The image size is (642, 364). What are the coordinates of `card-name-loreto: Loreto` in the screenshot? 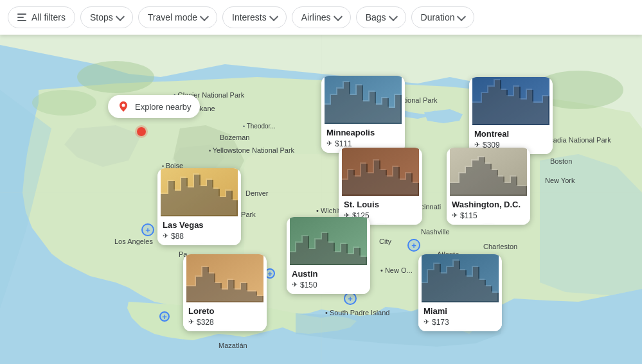 It's located at (225, 311).